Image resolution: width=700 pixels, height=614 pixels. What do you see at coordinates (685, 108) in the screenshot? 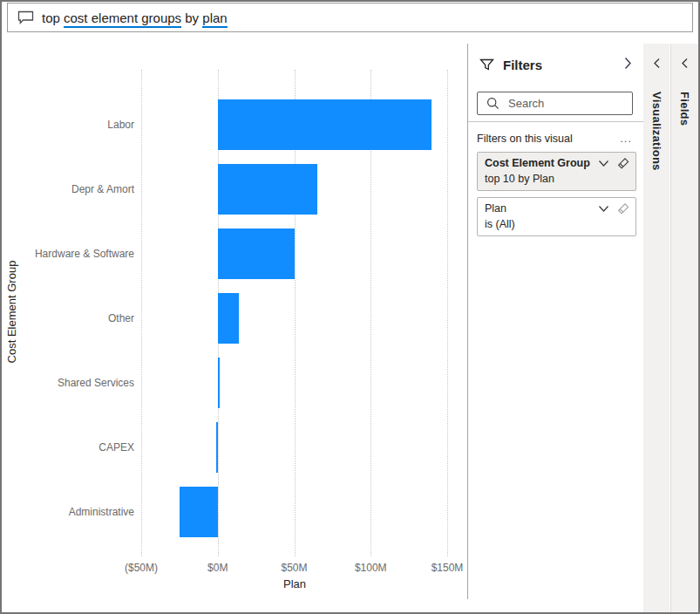
I see `fields-panel-label: Fields` at bounding box center [685, 108].